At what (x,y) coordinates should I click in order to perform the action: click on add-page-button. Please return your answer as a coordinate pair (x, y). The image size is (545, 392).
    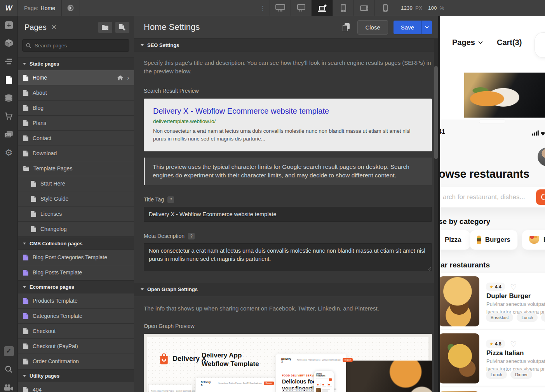
    Looking at the image, I should click on (122, 27).